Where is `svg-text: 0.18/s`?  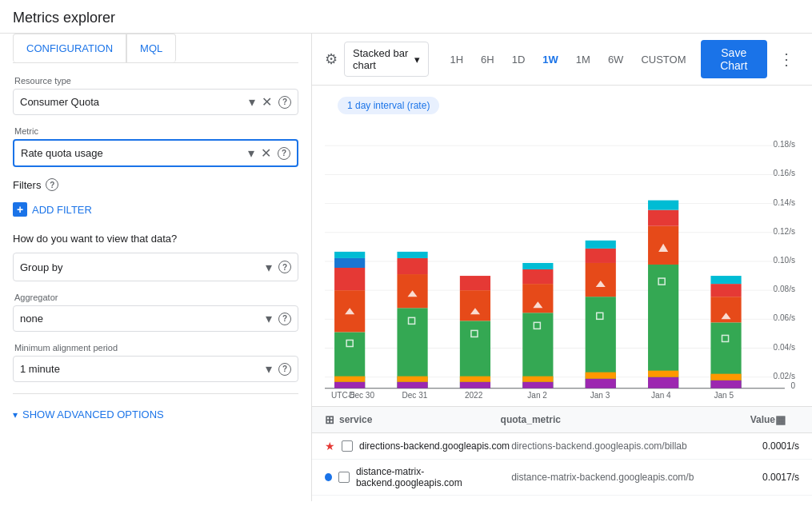
svg-text: 0.18/s is located at coordinates (784, 144).